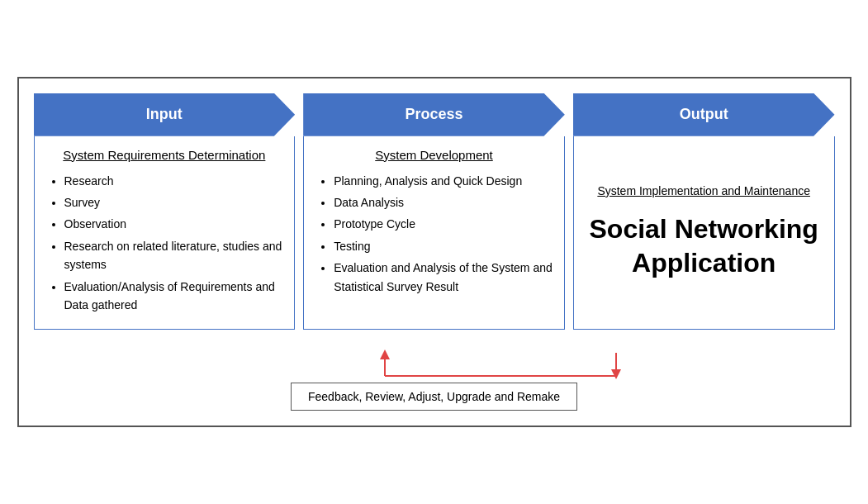 Image resolution: width=868 pixels, height=504 pixels. I want to click on input-section-title: System Requirements Determination, so click(165, 155).